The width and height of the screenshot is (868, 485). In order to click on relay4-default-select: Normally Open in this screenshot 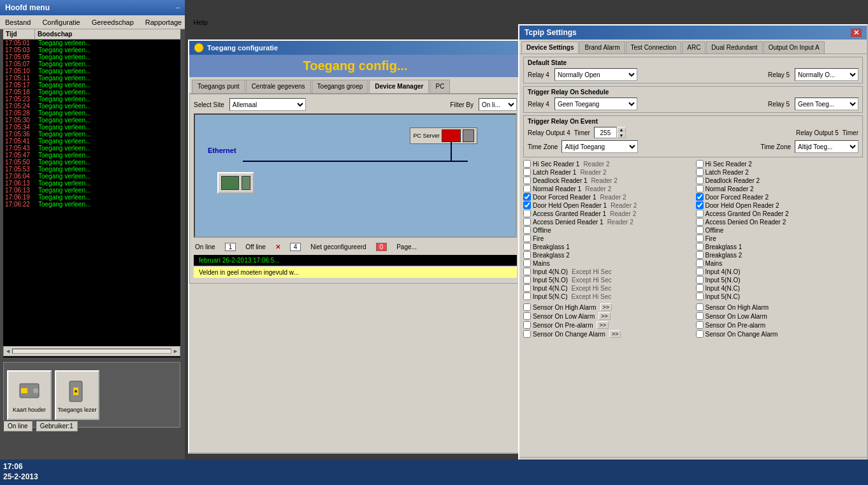, I will do `click(596, 75)`.